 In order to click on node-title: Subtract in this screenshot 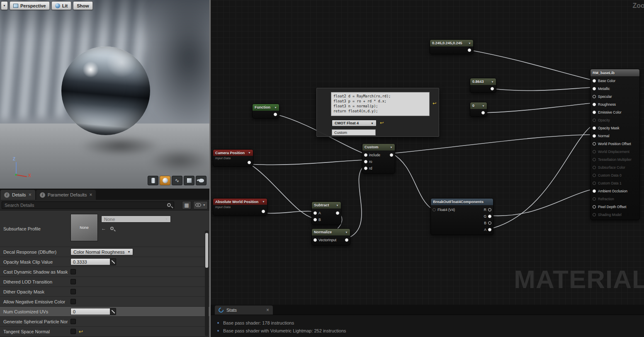, I will do `click(322, 205)`.